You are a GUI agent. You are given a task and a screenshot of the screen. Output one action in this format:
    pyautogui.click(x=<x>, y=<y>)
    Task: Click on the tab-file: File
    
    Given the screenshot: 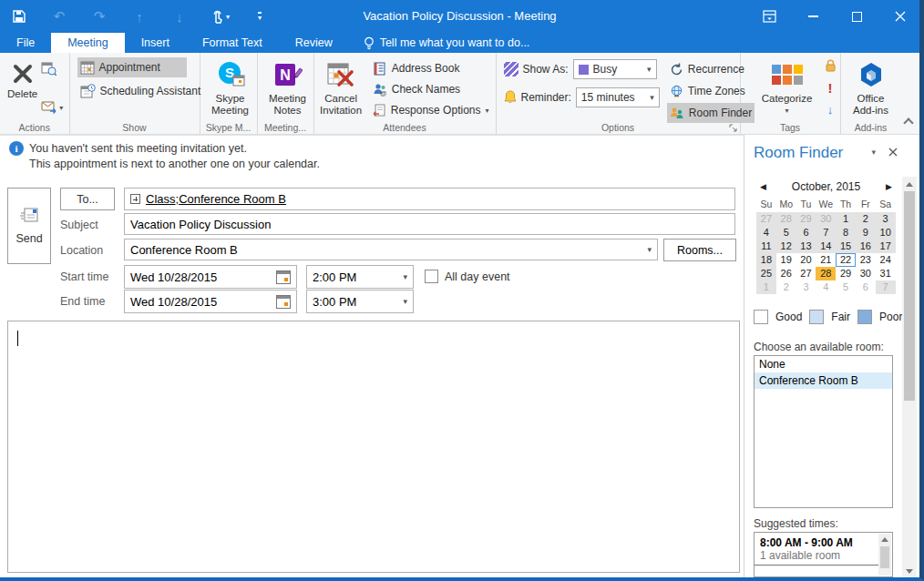 What is the action you would take?
    pyautogui.click(x=26, y=43)
    